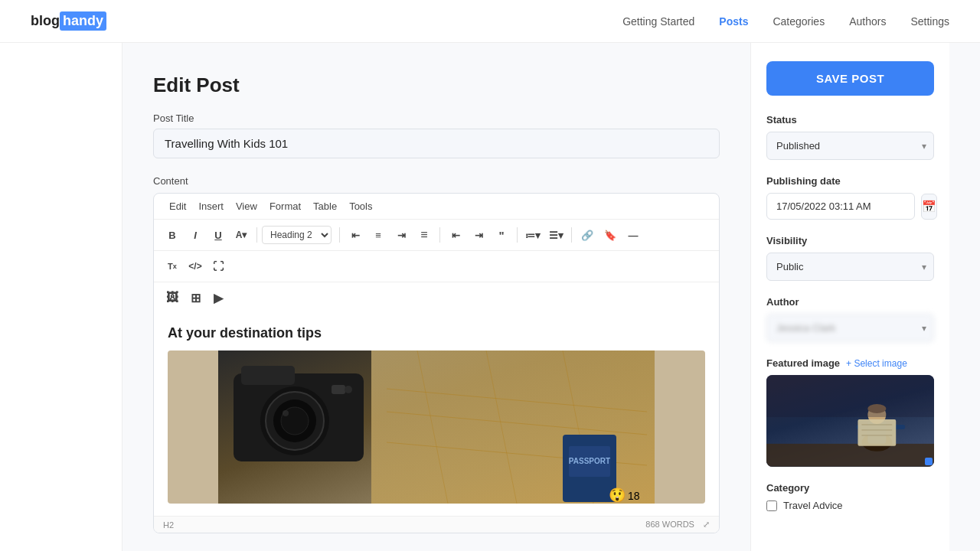  I want to click on numbered-list-button: ☰▾, so click(556, 235).